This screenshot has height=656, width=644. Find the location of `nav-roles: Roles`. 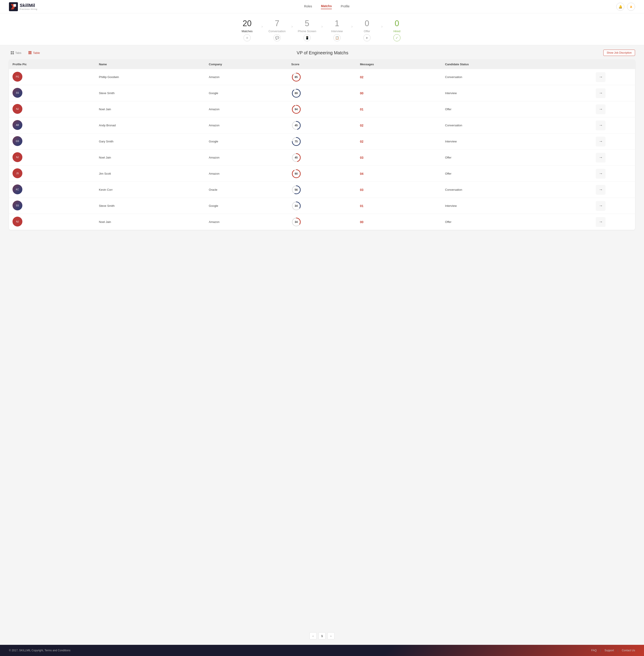

nav-roles: Roles is located at coordinates (308, 7).